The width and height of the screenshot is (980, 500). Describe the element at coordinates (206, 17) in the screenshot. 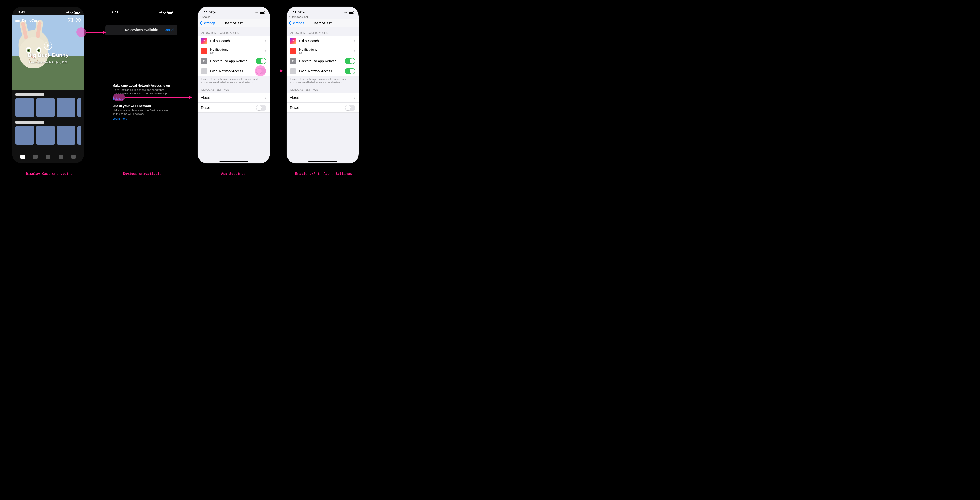

I see `breadcrumb-label: Search` at that location.